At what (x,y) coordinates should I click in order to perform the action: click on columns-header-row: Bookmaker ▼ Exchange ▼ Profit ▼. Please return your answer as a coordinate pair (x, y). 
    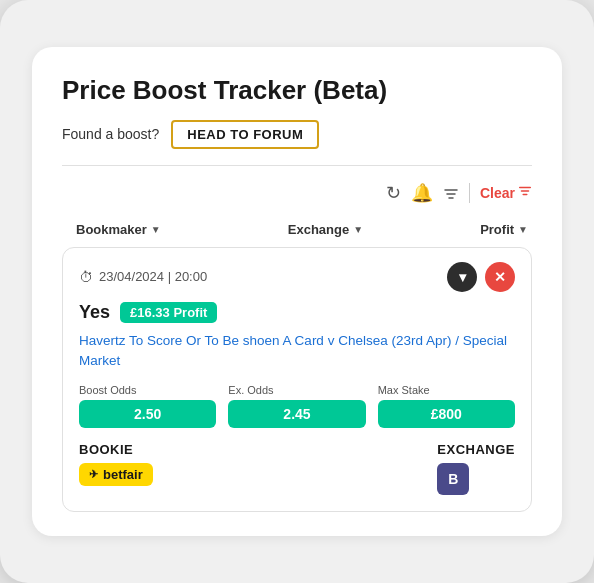
    Looking at the image, I should click on (297, 230).